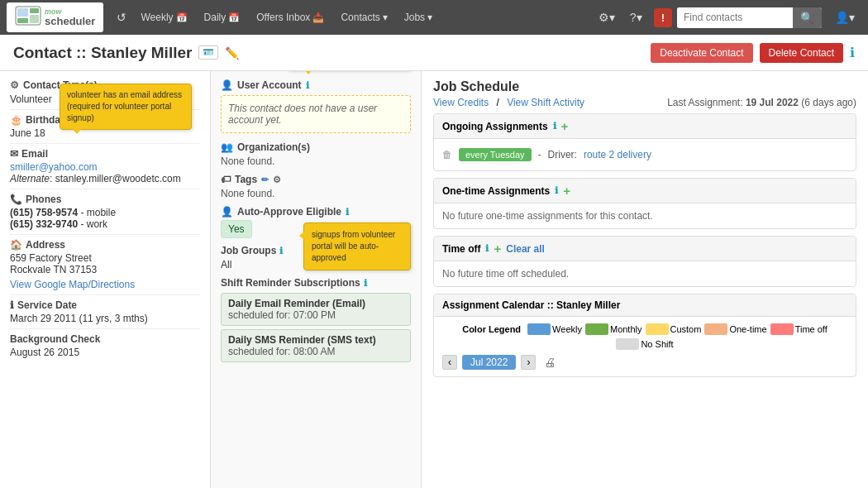 The height and width of the screenshot is (488, 868). What do you see at coordinates (360, 17) in the screenshot?
I see `contacts-label: Contacts` at bounding box center [360, 17].